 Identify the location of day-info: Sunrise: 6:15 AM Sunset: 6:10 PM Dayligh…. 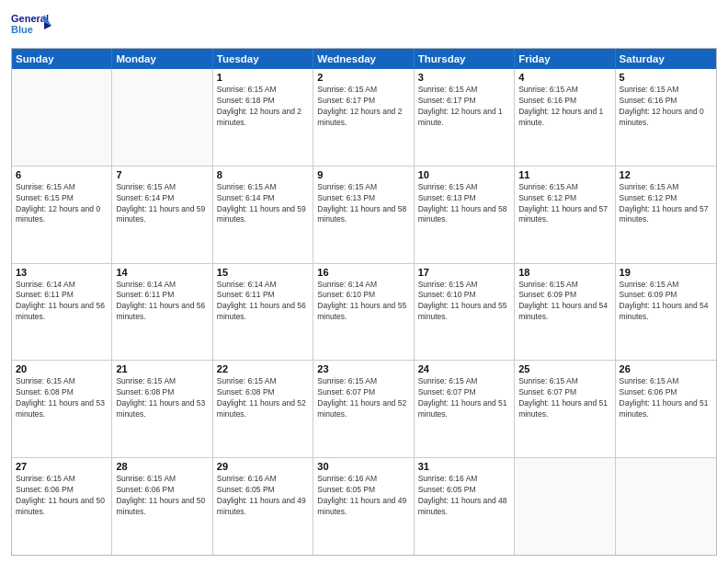
(464, 302).